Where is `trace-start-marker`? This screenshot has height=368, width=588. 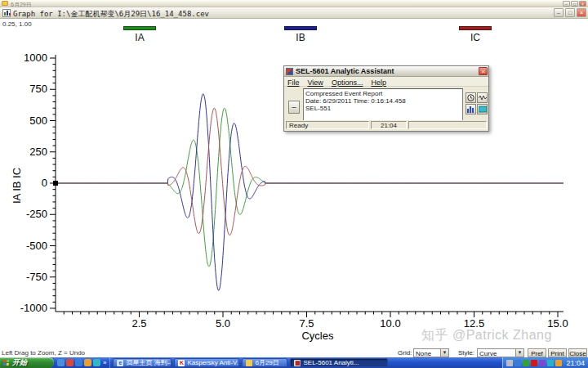 trace-start-marker is located at coordinates (56, 183).